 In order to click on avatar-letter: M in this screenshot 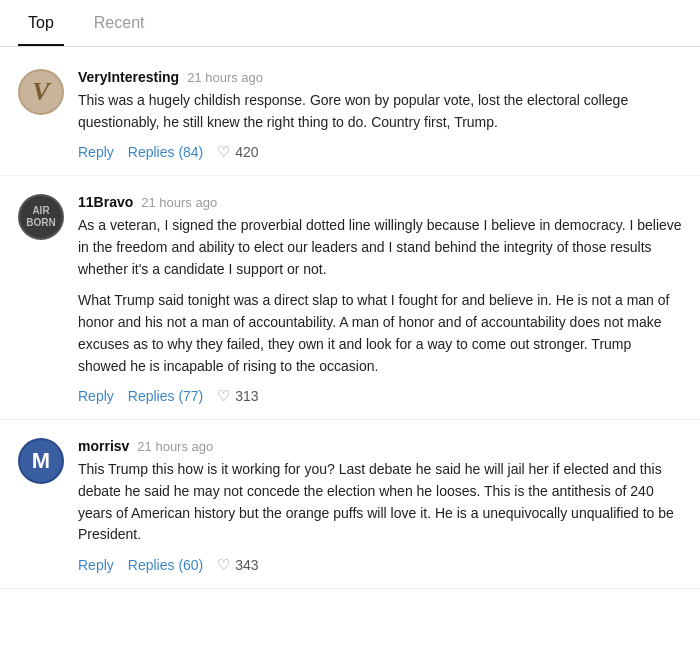, I will do `click(41, 461)`.